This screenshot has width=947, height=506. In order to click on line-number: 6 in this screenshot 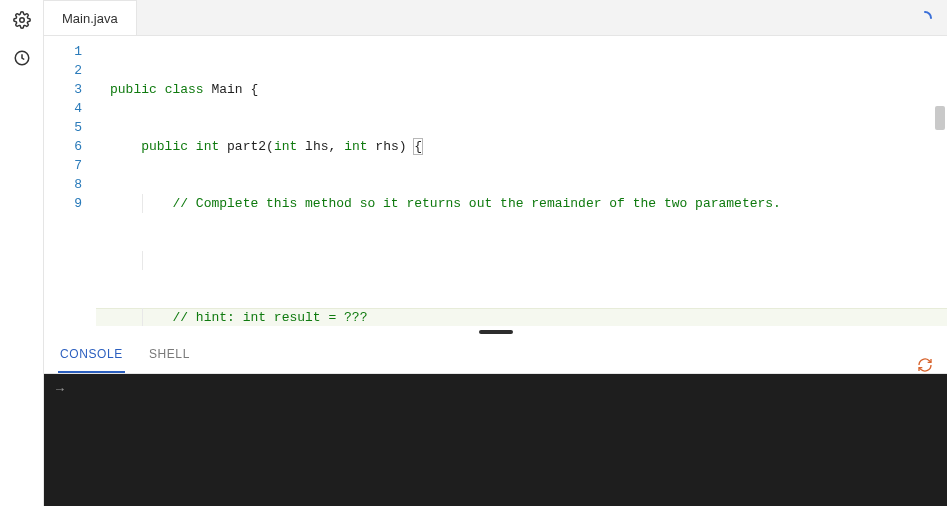, I will do `click(70, 146)`.